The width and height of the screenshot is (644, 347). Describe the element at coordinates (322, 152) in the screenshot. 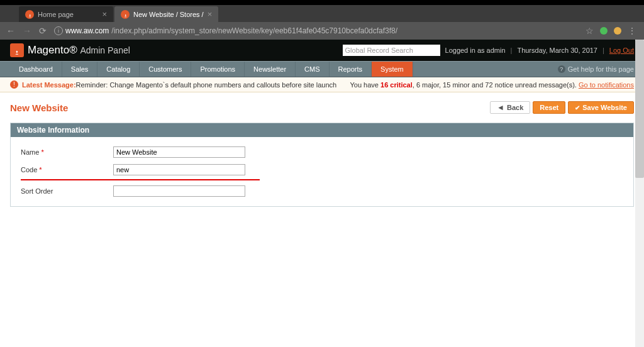

I see `field-name: Name *` at that location.